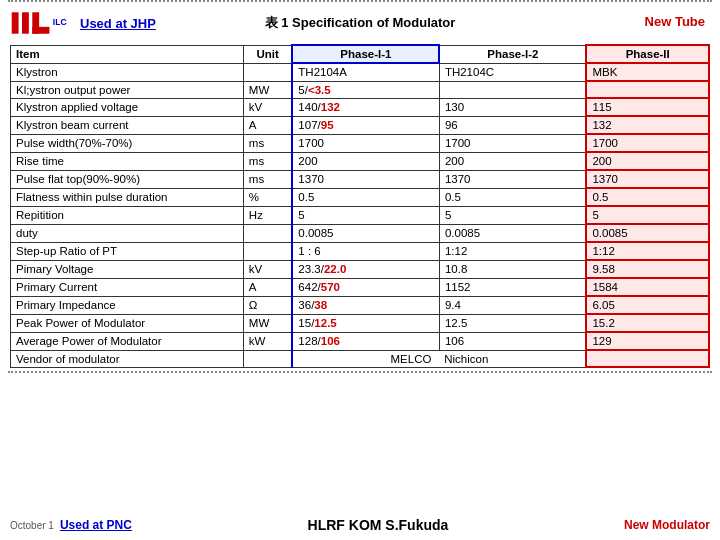  I want to click on col-header-phase1: Phase-I-1, so click(366, 54).